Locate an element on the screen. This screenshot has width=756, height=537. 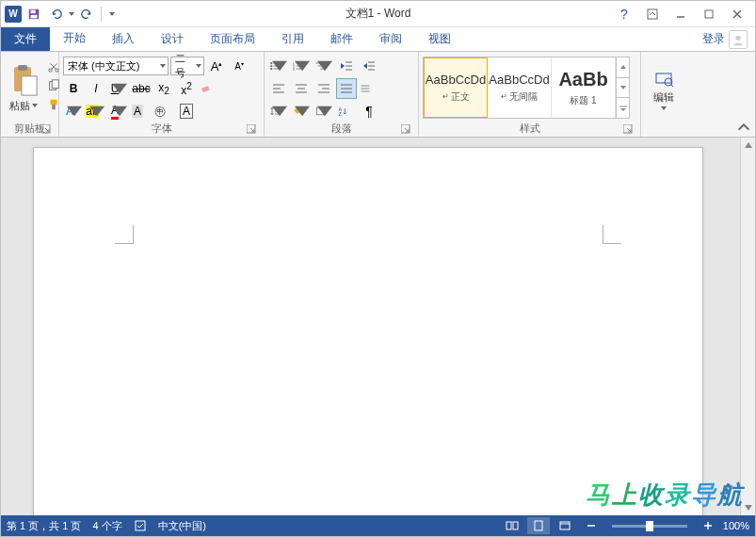
tab-review: 审阅 is located at coordinates (391, 40).